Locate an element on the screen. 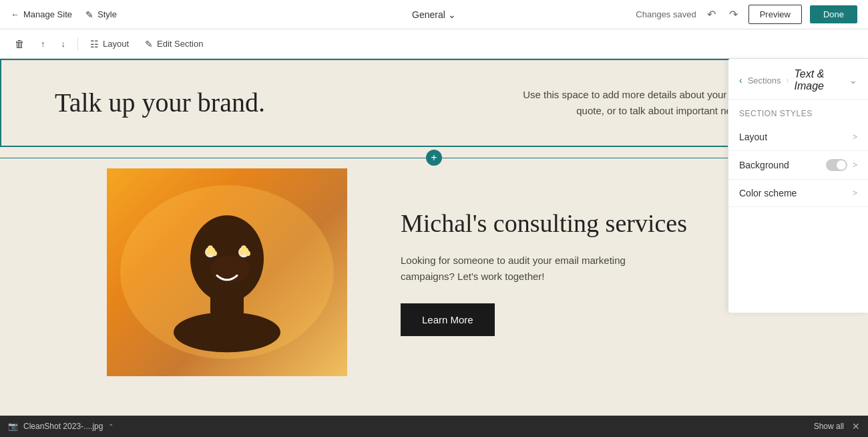 This screenshot has width=868, height=437. file-icon: 📷 is located at coordinates (13, 426).